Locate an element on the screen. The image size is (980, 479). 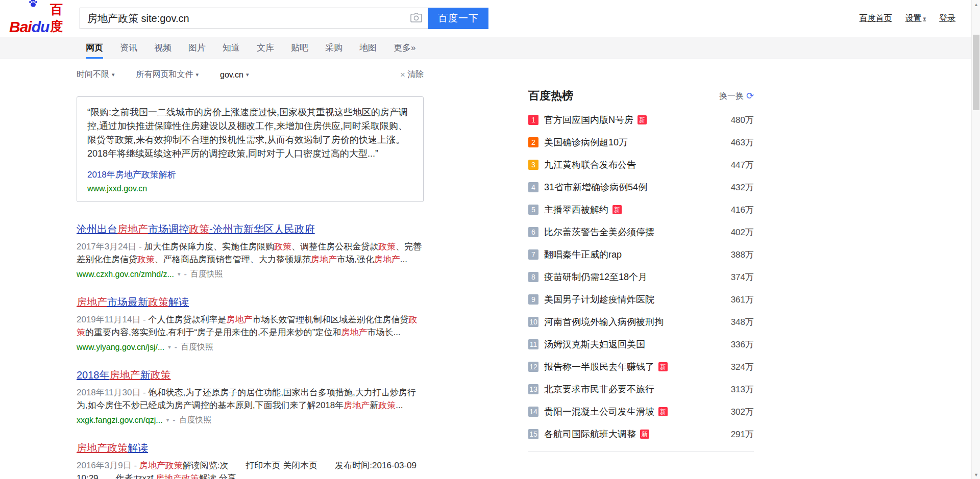
hot-list-item: 8 疫苗研制仍需12至18个月 374万 is located at coordinates (641, 277).